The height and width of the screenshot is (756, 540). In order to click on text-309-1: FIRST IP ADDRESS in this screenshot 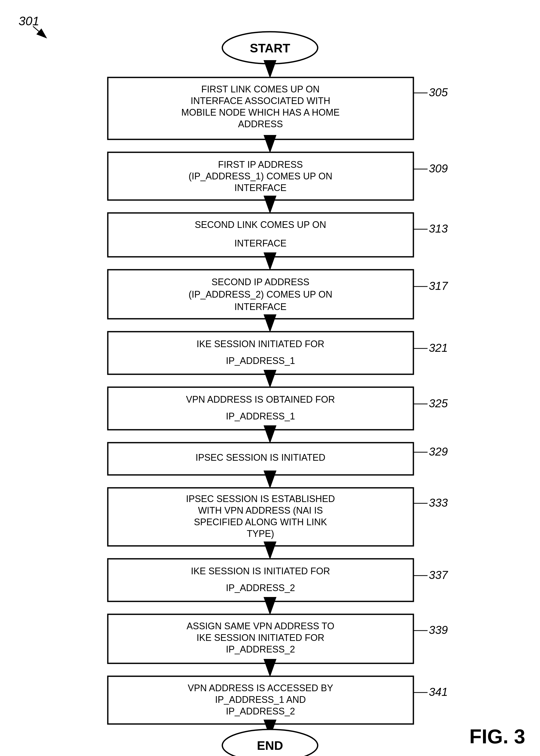, I will do `click(261, 164)`.